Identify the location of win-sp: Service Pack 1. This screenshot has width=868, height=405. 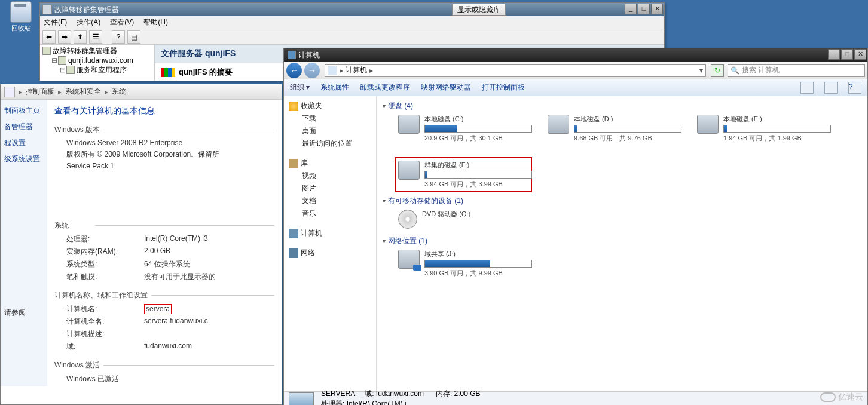
(90, 166).